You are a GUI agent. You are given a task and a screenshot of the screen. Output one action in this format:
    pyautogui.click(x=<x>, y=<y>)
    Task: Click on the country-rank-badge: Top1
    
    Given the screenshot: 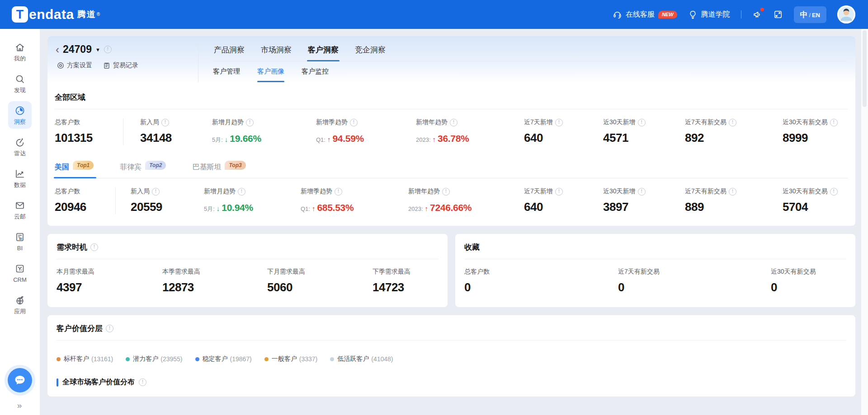 What is the action you would take?
    pyautogui.click(x=83, y=165)
    